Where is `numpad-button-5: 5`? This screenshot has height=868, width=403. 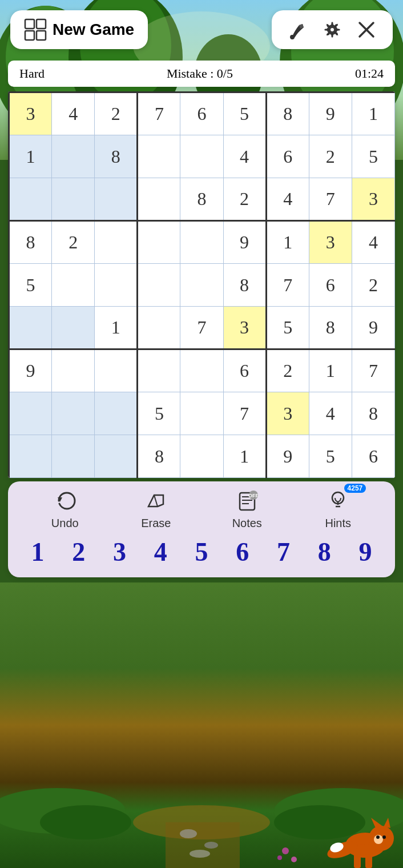 numpad-button-5: 5 is located at coordinates (202, 552).